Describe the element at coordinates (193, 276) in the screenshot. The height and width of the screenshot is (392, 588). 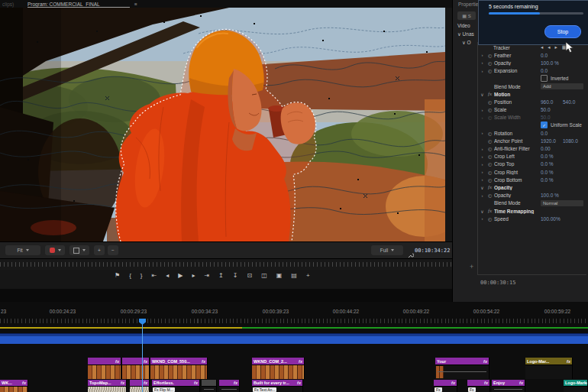
I see `step-forward-icon: ▸` at that location.